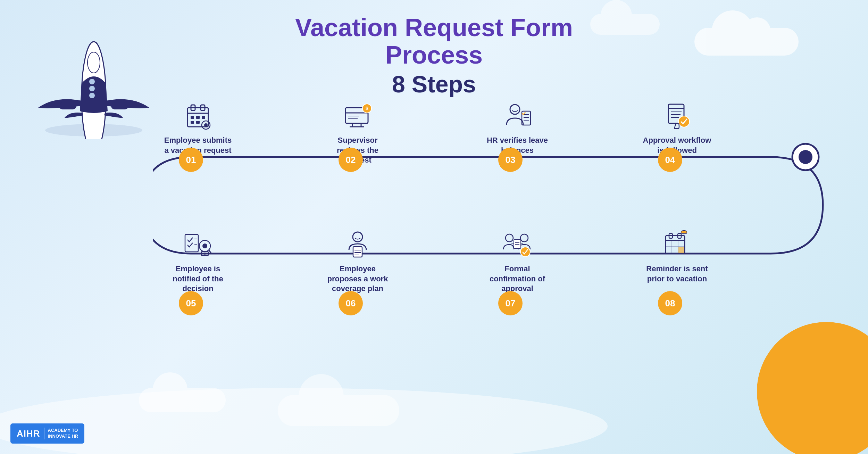 The image size is (868, 454). What do you see at coordinates (358, 262) in the screenshot?
I see `step-06-container: Employee proposes a work coverage plan` at bounding box center [358, 262].